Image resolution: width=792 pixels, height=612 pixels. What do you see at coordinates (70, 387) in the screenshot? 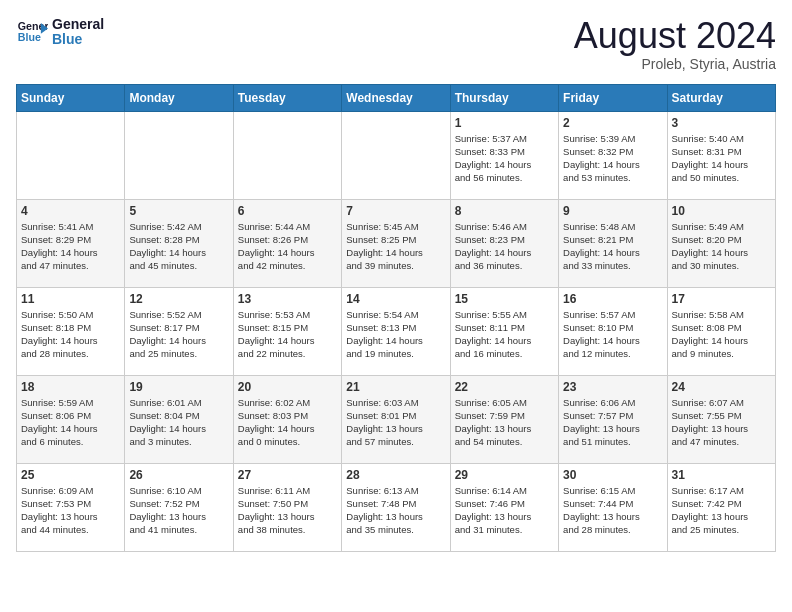
I see `day-number: 18` at bounding box center [70, 387].